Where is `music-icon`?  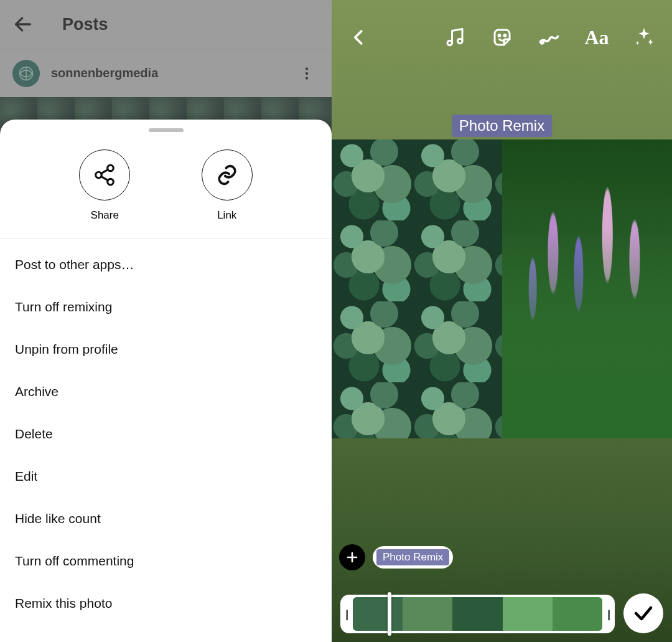 music-icon is located at coordinates (455, 37).